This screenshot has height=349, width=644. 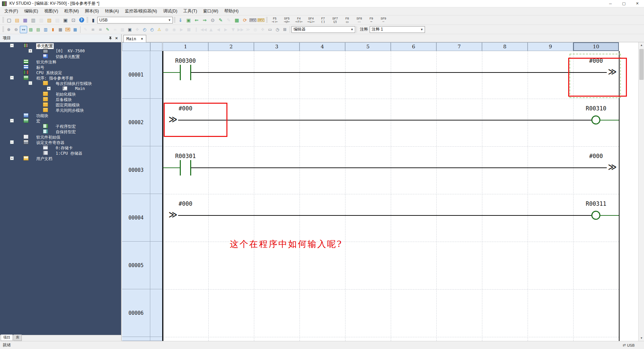 I want to click on print-preview-icon: ⊡, so click(x=73, y=20).